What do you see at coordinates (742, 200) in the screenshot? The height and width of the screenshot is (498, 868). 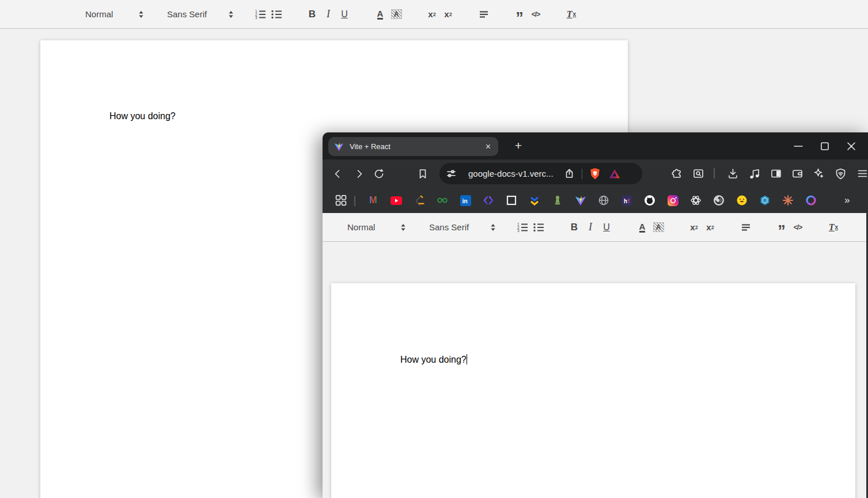 I see `bookmark-huggingface-icon` at bounding box center [742, 200].